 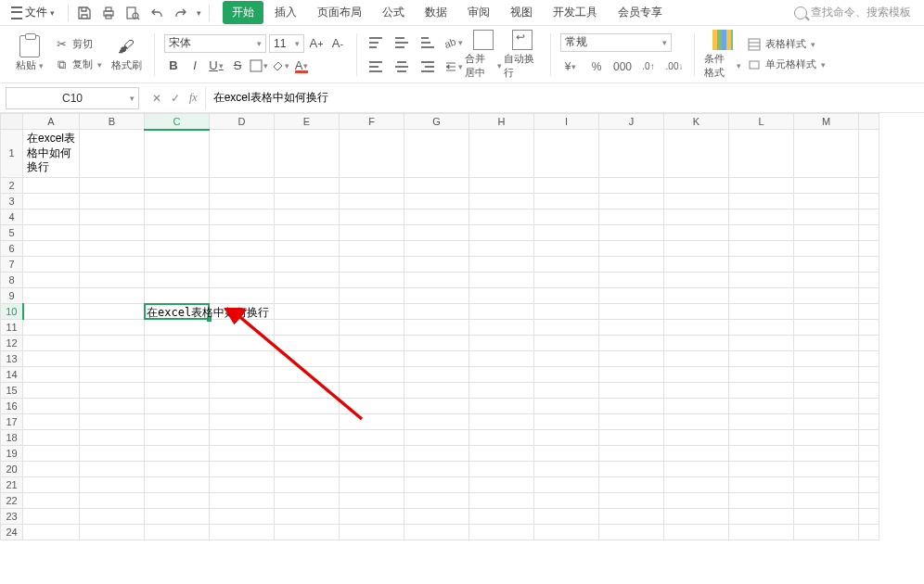 I want to click on row-header: 23, so click(x=12, y=515).